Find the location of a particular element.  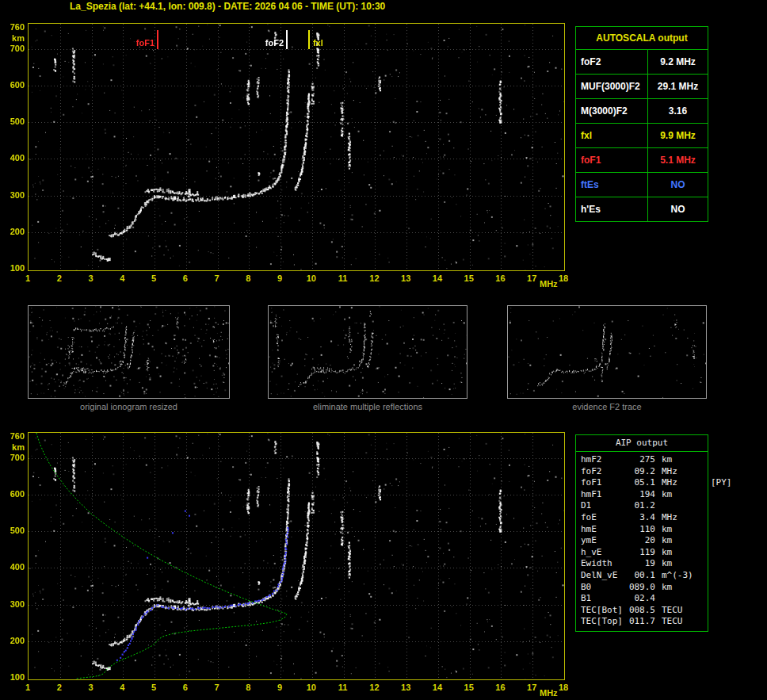

aip-parameter-value: 01.2 is located at coordinates (642, 506).